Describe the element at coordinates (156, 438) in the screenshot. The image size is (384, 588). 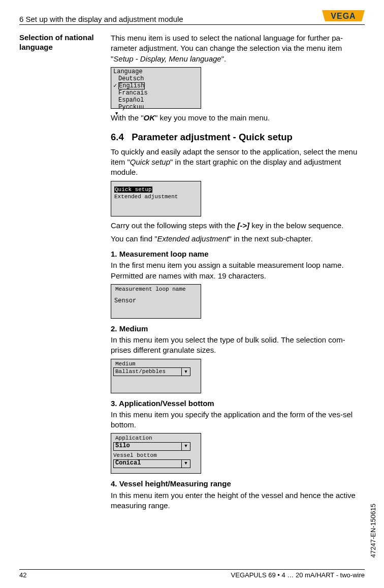
I see `lcd-app-title1: Application` at that location.